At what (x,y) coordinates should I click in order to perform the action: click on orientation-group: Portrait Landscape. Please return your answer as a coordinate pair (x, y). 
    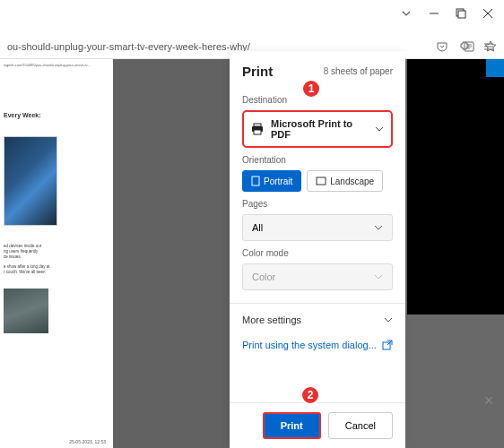
    Looking at the image, I should click on (317, 181).